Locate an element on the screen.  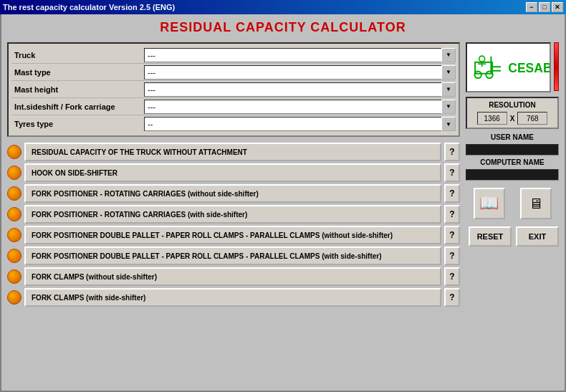
button-row-7: FORK CLAMPS (without side-shifter) ? is located at coordinates (234, 277).